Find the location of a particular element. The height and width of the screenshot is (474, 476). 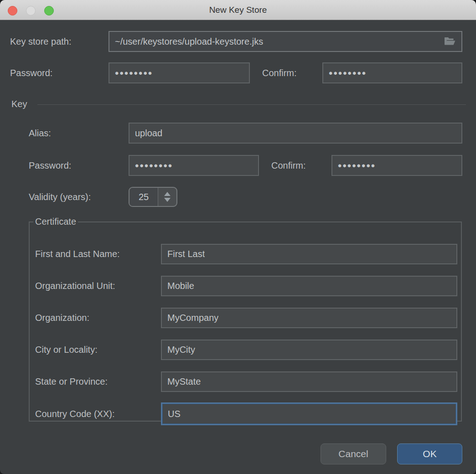

dialog-title: New Key Store is located at coordinates (238, 10).